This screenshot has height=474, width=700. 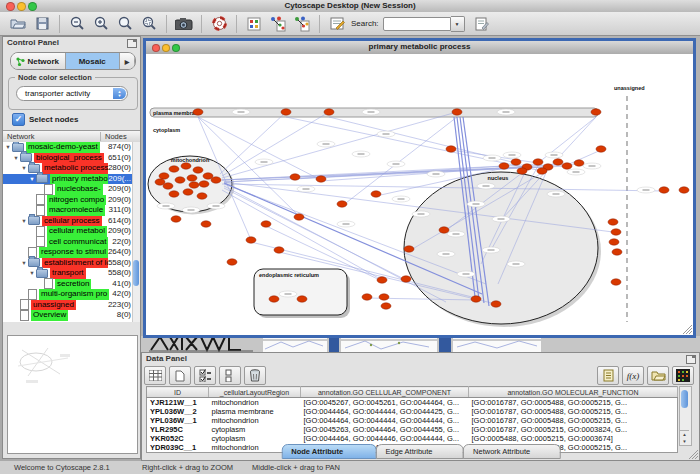 I want to click on window-resize-grip, so click(x=688, y=330).